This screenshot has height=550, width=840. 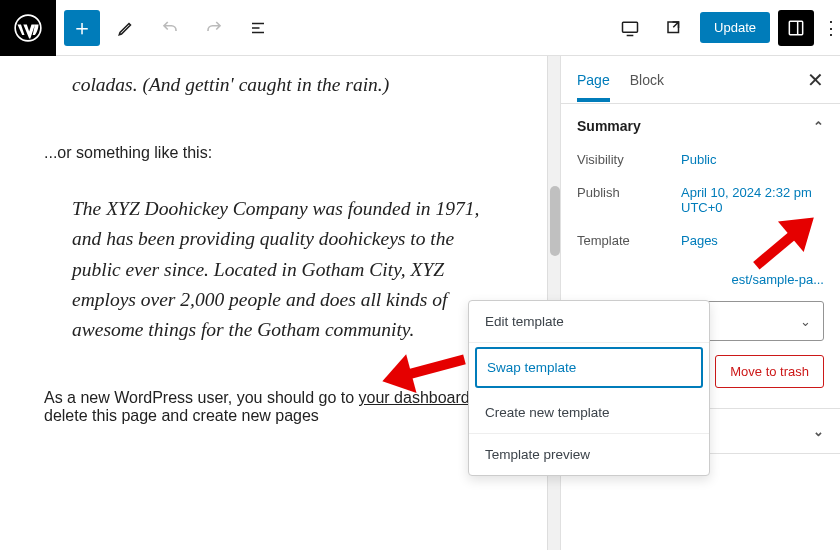 What do you see at coordinates (258, 28) in the screenshot?
I see `document-outline-icon` at bounding box center [258, 28].